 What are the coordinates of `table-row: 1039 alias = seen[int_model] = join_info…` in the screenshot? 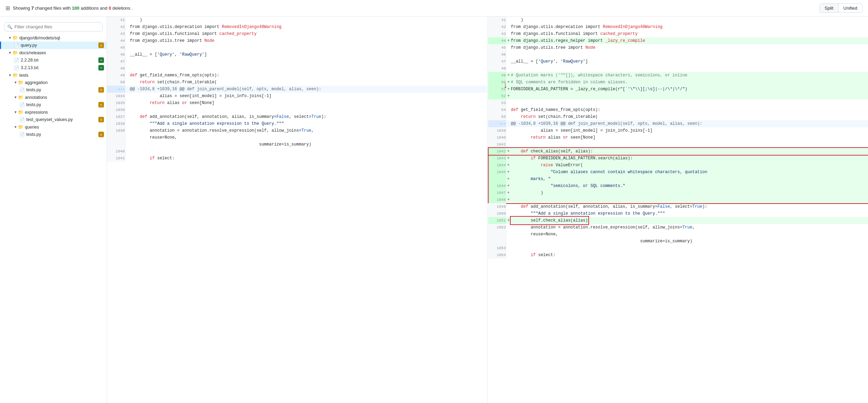 It's located at (678, 131).